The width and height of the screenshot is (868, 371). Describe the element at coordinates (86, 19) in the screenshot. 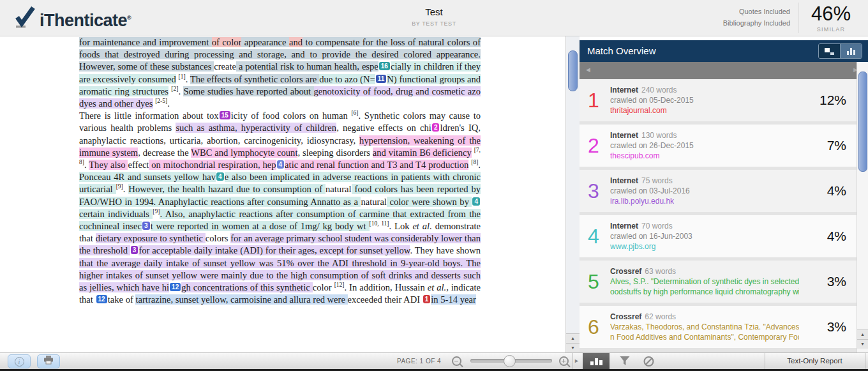

I see `logo-text: iThenticate®` at that location.